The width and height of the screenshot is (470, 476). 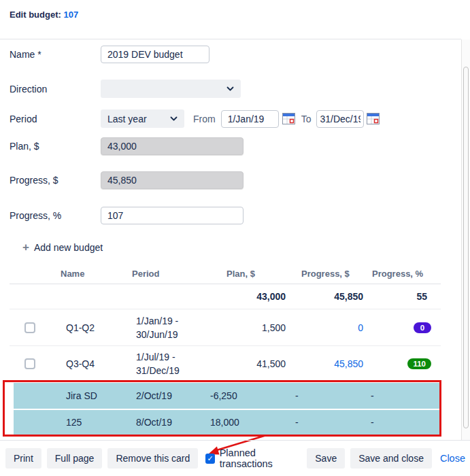 I want to click on from-date-input, so click(x=250, y=119).